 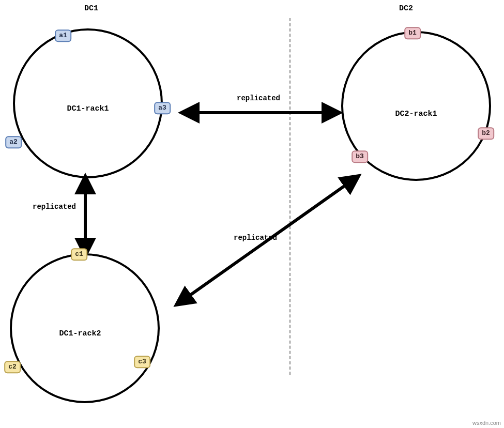 I want to click on node-b3: b3, so click(x=360, y=157).